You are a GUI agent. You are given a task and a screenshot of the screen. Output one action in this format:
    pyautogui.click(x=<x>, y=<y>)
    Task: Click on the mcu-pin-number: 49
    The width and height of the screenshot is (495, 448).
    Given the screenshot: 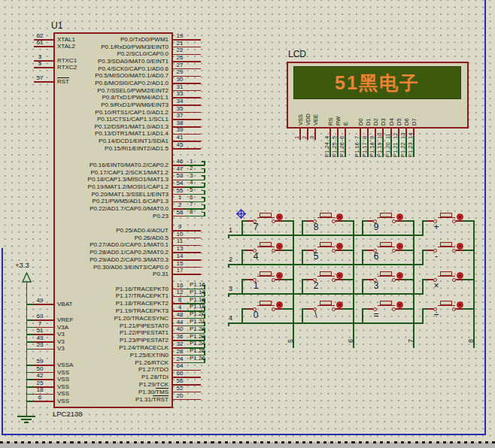 What is the action you would take?
    pyautogui.click(x=40, y=301)
    